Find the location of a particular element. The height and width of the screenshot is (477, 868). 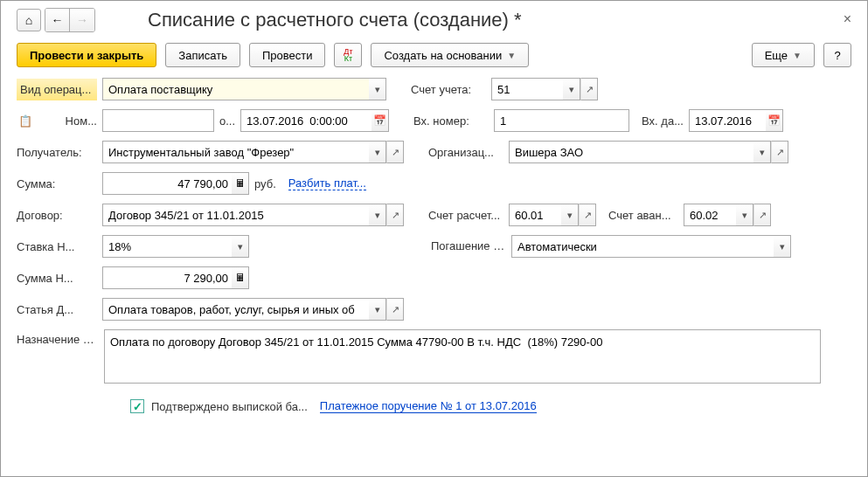

advance-acc-input is located at coordinates (710, 215).